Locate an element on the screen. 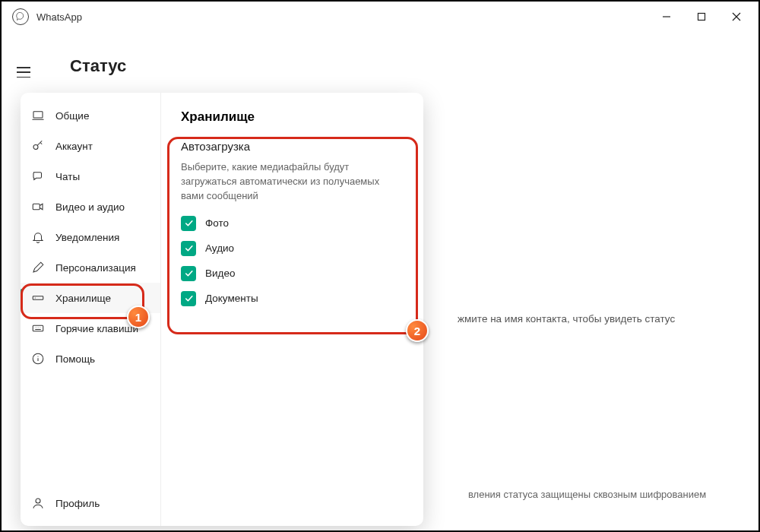 The height and width of the screenshot is (532, 760). hamburger-icon is located at coordinates (24, 72).